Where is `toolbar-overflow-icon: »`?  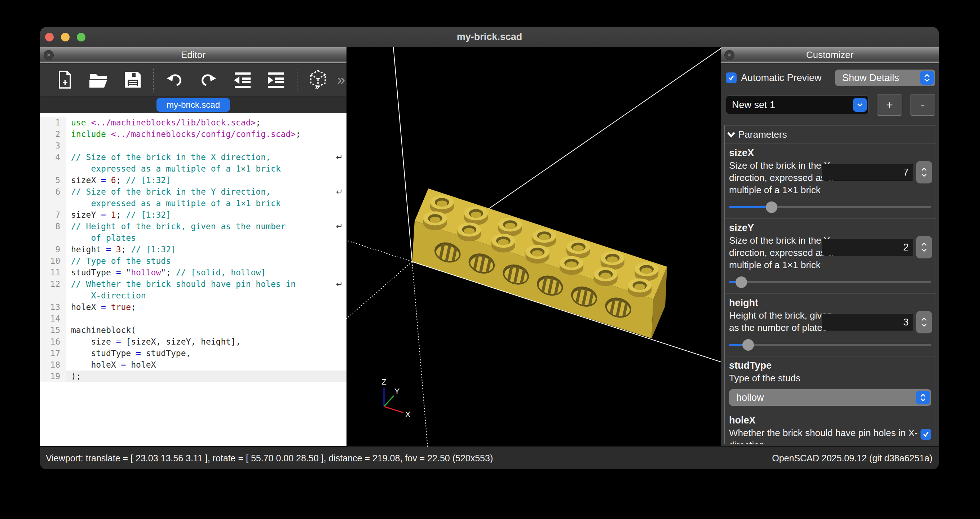 toolbar-overflow-icon: » is located at coordinates (340, 80).